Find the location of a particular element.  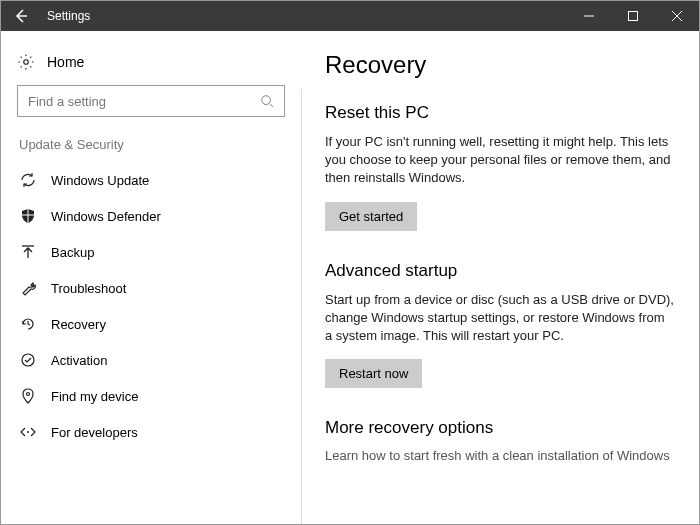

sidebar-item-troubleshoot: Troubleshoot is located at coordinates (151, 288).